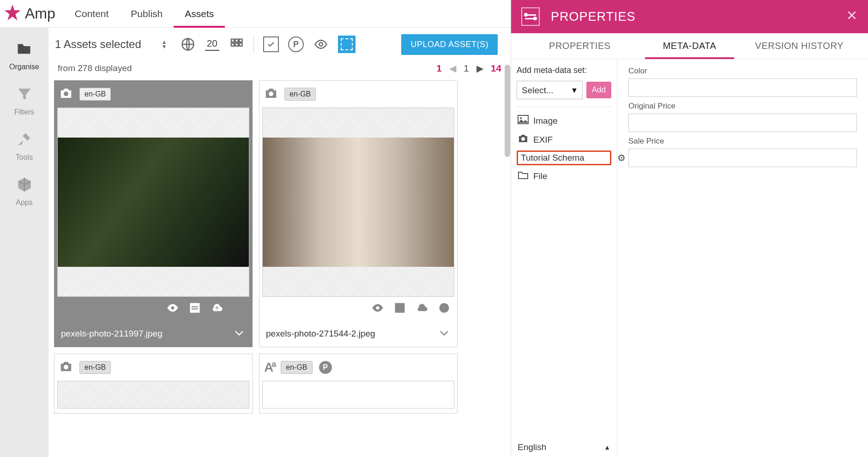 The height and width of the screenshot is (457, 868). Describe the element at coordinates (199, 14) in the screenshot. I see `nav-tab-assets: Assets` at that location.